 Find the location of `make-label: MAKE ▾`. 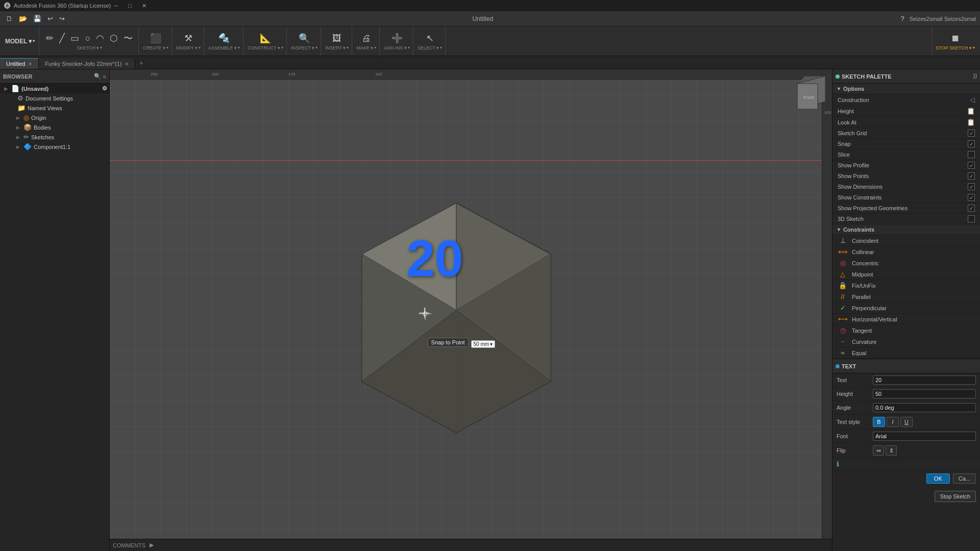

make-label: MAKE ▾ is located at coordinates (366, 48).